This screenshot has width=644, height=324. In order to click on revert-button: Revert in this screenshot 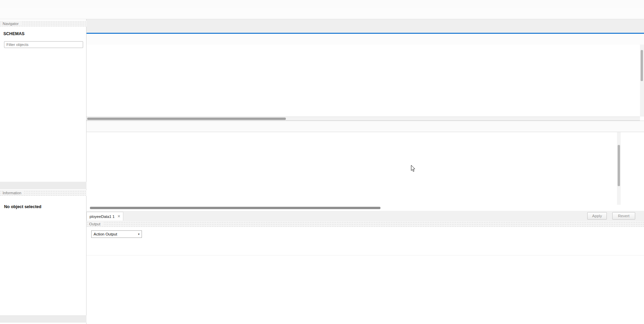, I will do `click(624, 216)`.